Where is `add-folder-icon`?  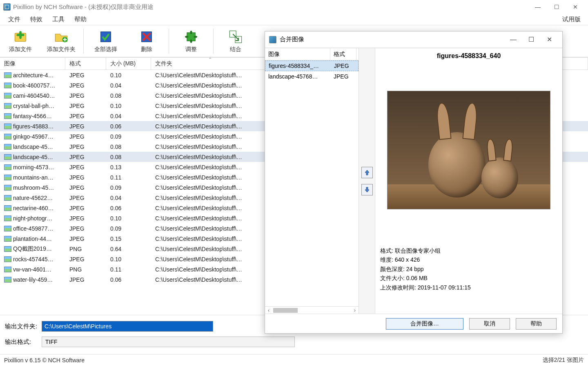
add-folder-icon is located at coordinates (61, 37).